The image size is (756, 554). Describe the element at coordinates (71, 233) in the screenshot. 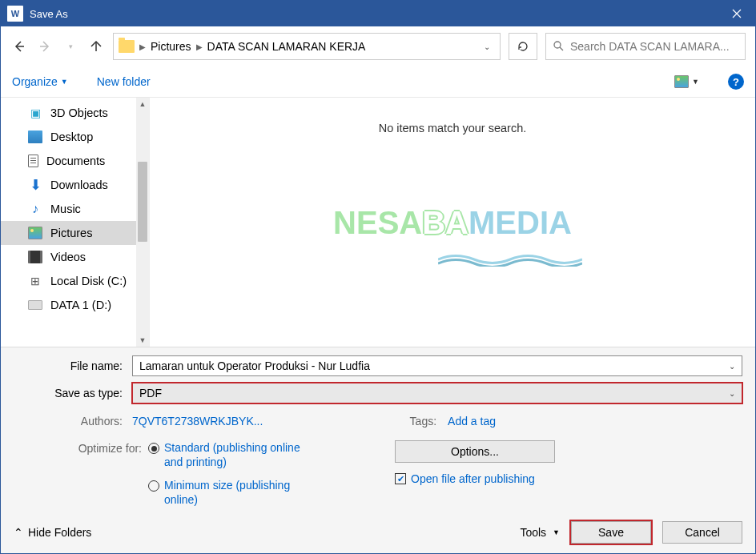

I see `sidebar-item-label: Pictures` at that location.